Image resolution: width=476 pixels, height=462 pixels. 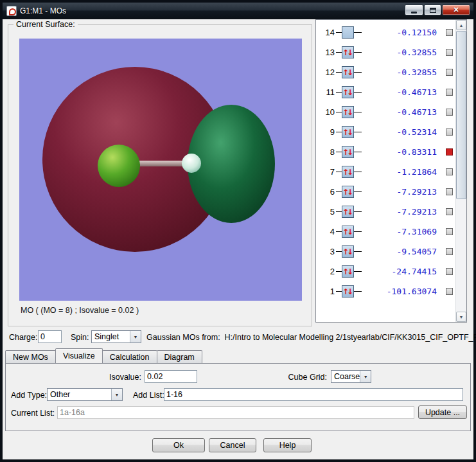 I want to click on tab-calculation: Calculation, so click(x=130, y=357).